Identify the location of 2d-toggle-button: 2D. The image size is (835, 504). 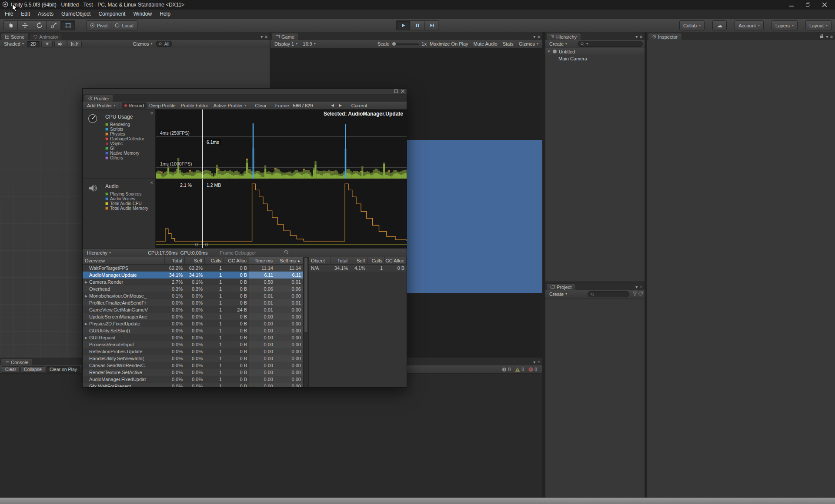
(33, 44).